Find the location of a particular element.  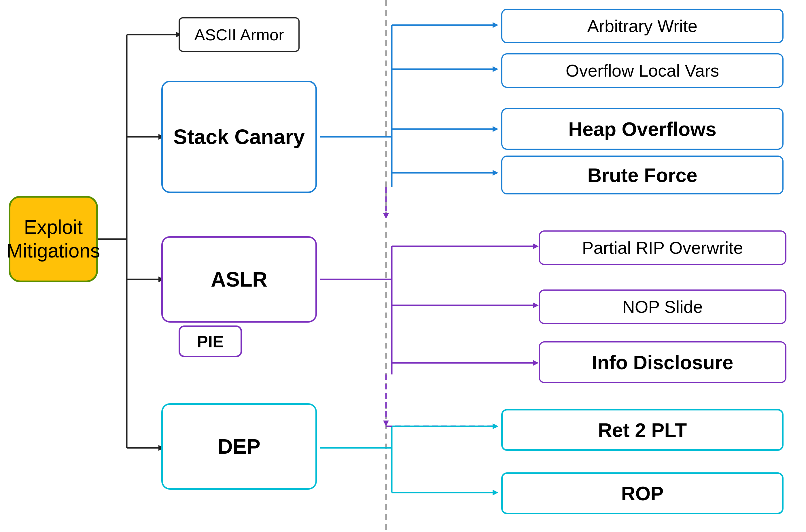

aslr-label: ASLR is located at coordinates (239, 280).